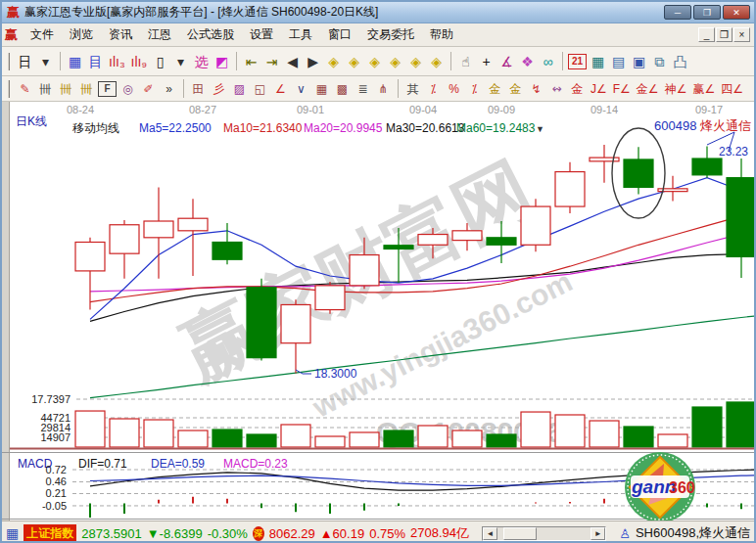 Image resolution: width=756 pixels, height=543 pixels. I want to click on next-bar-icon: ▶, so click(313, 62).